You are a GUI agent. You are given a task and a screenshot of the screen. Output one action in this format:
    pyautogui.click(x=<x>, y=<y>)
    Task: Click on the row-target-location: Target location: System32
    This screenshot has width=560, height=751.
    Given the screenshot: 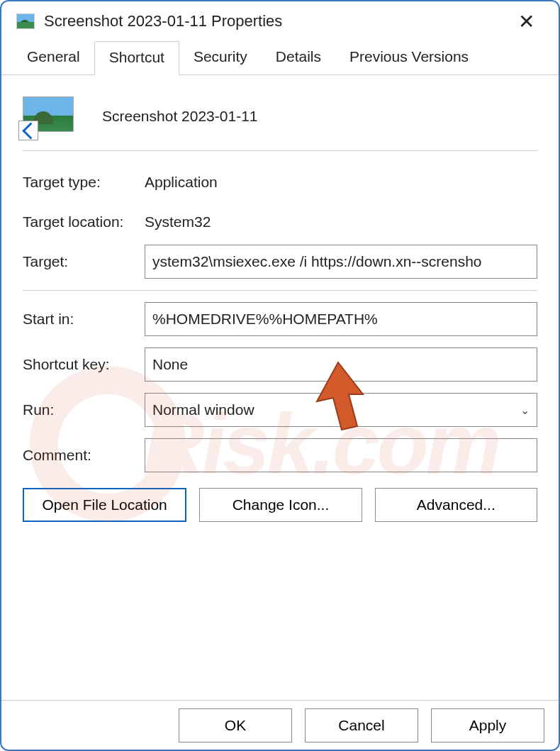 What is the action you would take?
    pyautogui.click(x=280, y=222)
    